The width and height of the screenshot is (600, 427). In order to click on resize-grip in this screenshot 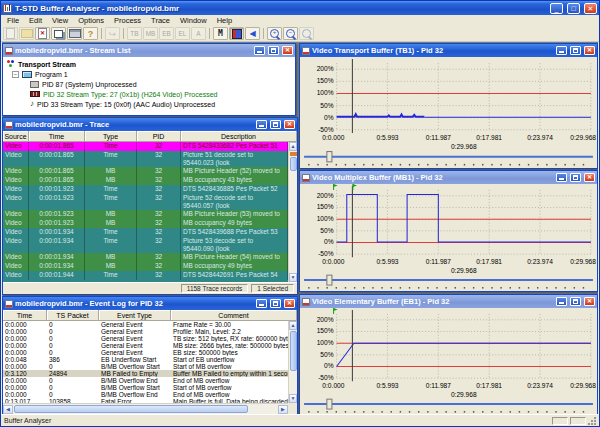, I will do `click(592, 421)`.